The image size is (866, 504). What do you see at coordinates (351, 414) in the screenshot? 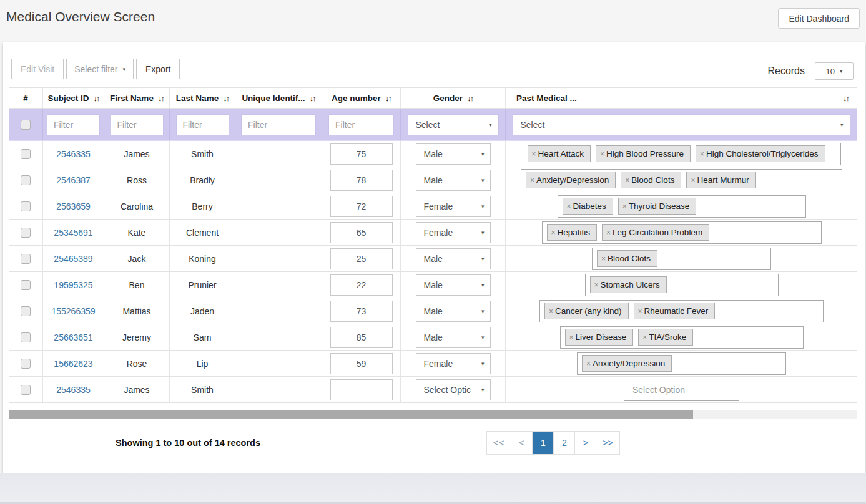
I see `scrollbar-thumb` at bounding box center [351, 414].